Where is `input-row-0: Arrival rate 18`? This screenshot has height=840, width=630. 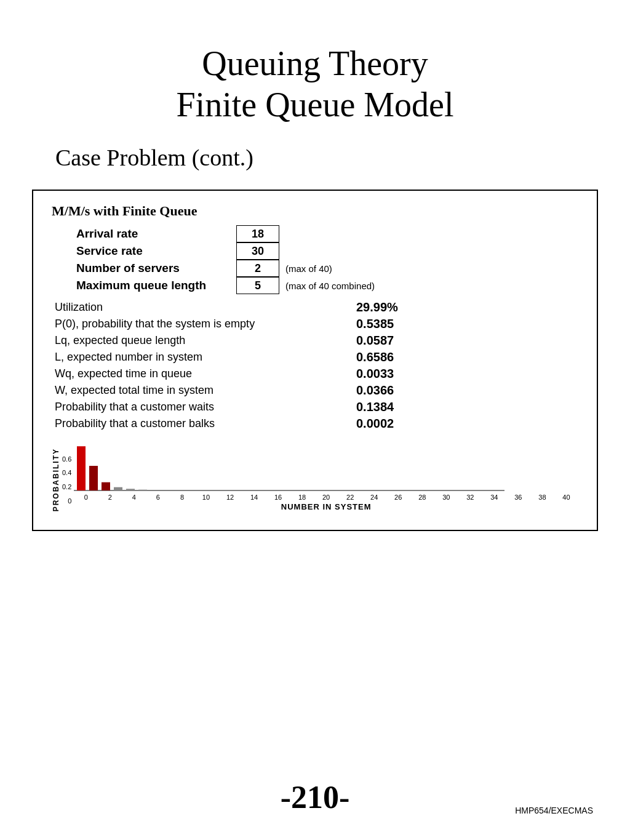 input-row-0: Arrival rate 18 is located at coordinates (327, 234).